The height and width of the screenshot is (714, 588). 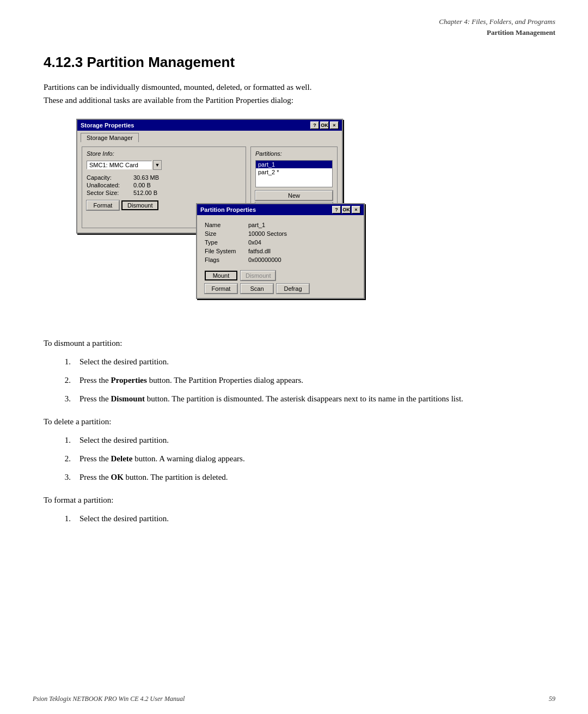 I want to click on prop-size-label: Size, so click(x=226, y=234).